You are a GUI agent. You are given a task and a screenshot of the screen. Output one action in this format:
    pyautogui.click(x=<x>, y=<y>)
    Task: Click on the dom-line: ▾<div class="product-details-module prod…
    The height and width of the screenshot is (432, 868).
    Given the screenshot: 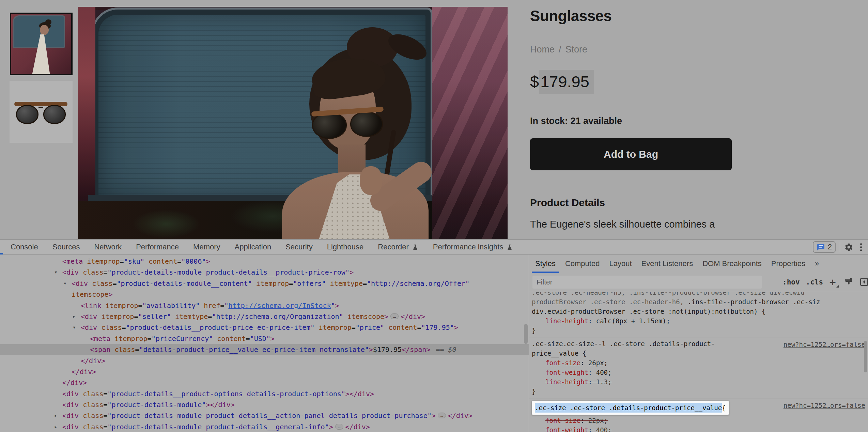 What is the action you would take?
    pyautogui.click(x=264, y=272)
    